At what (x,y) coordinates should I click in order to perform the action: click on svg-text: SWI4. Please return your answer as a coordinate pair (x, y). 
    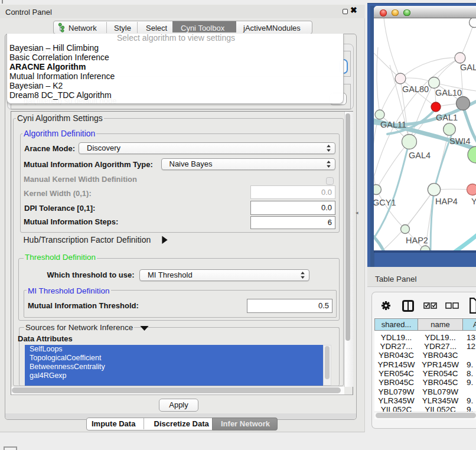
    Looking at the image, I should click on (459, 141).